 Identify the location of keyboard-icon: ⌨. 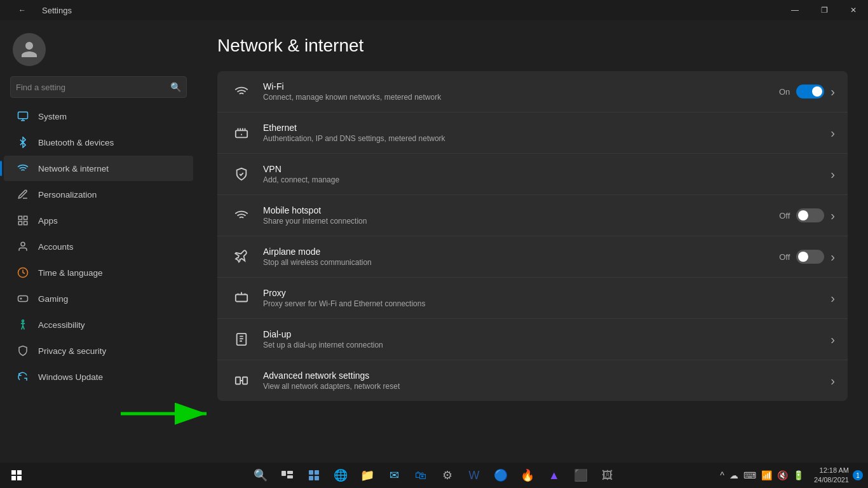
(750, 475).